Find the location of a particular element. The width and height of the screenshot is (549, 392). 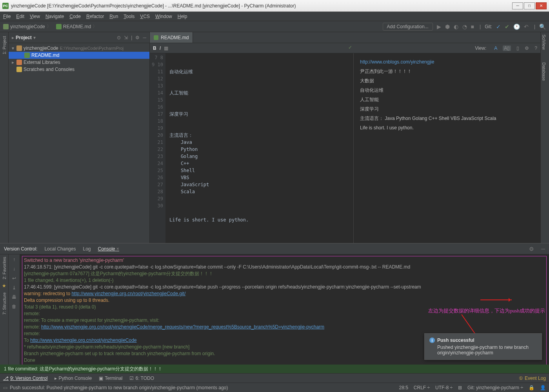

project-panel-title: Project is located at coordinates (24, 38).